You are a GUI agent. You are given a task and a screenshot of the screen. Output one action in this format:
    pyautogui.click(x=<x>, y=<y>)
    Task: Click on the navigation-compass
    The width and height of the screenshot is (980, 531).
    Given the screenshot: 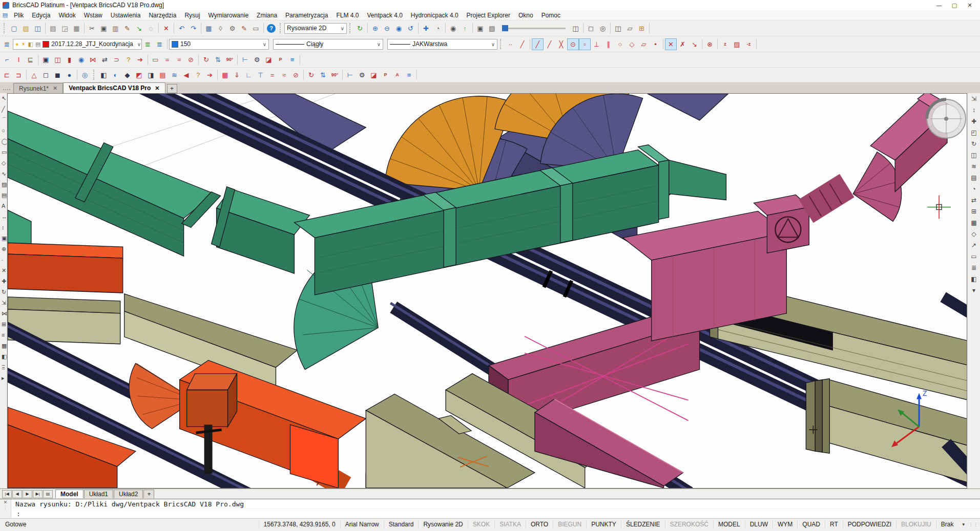 What is the action you would take?
    pyautogui.click(x=946, y=119)
    